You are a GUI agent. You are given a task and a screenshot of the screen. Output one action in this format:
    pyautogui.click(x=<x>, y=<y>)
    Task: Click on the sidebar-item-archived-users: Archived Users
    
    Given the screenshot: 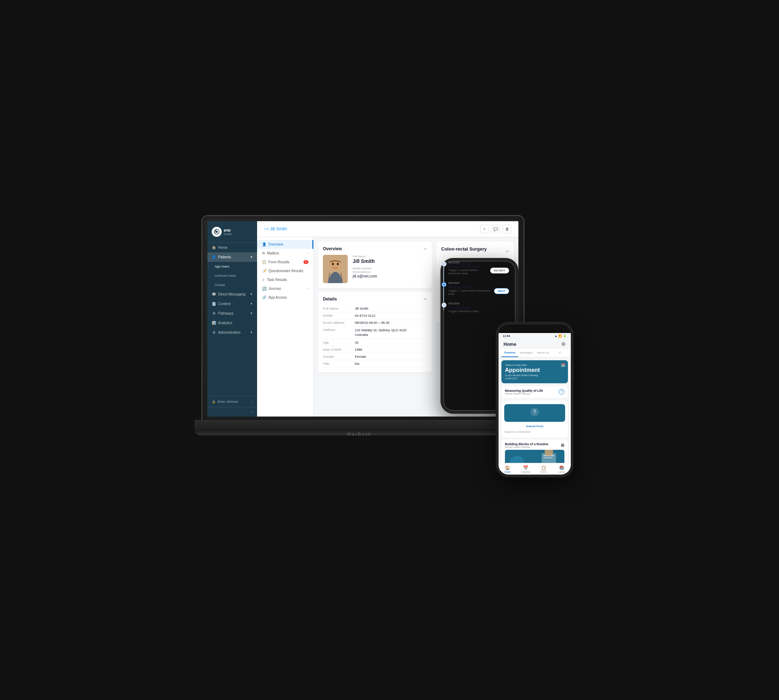 What is the action you would take?
    pyautogui.click(x=232, y=276)
    